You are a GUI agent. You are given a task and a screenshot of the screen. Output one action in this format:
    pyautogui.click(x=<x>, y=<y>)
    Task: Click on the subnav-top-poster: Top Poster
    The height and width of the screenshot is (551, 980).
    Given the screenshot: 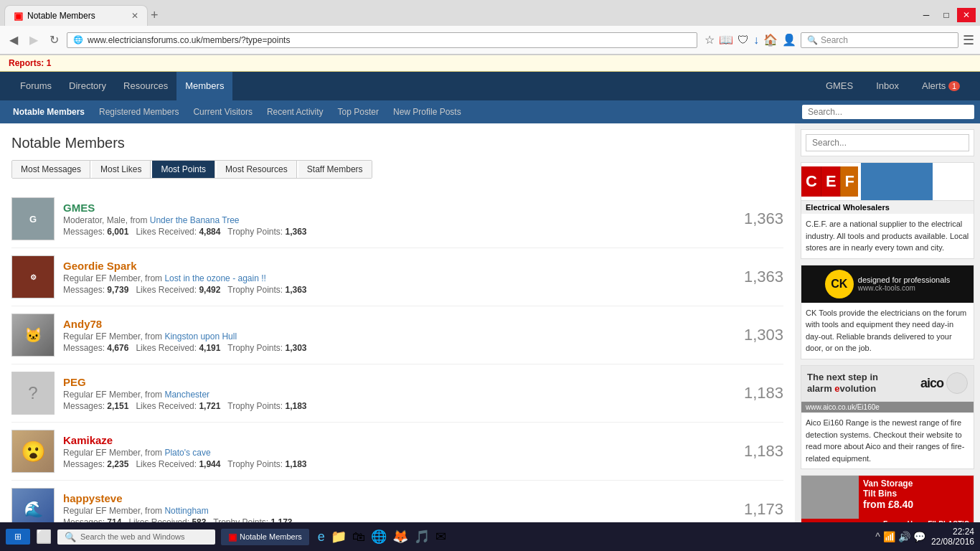 What is the action you would take?
    pyautogui.click(x=359, y=112)
    